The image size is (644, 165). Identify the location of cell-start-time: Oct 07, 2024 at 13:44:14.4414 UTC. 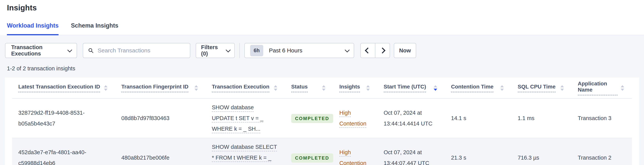
(409, 118).